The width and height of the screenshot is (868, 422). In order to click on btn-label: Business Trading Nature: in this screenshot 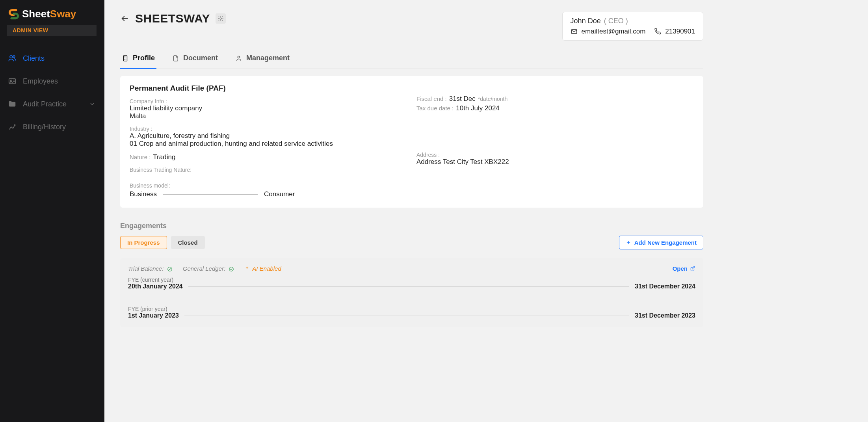, I will do `click(268, 170)`.